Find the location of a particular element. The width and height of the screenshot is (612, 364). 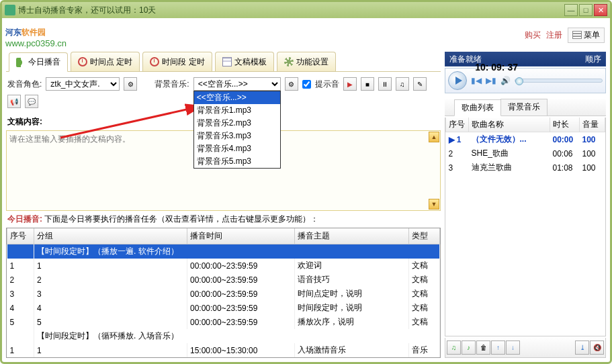

col-time: 播音时间 is located at coordinates (241, 236).